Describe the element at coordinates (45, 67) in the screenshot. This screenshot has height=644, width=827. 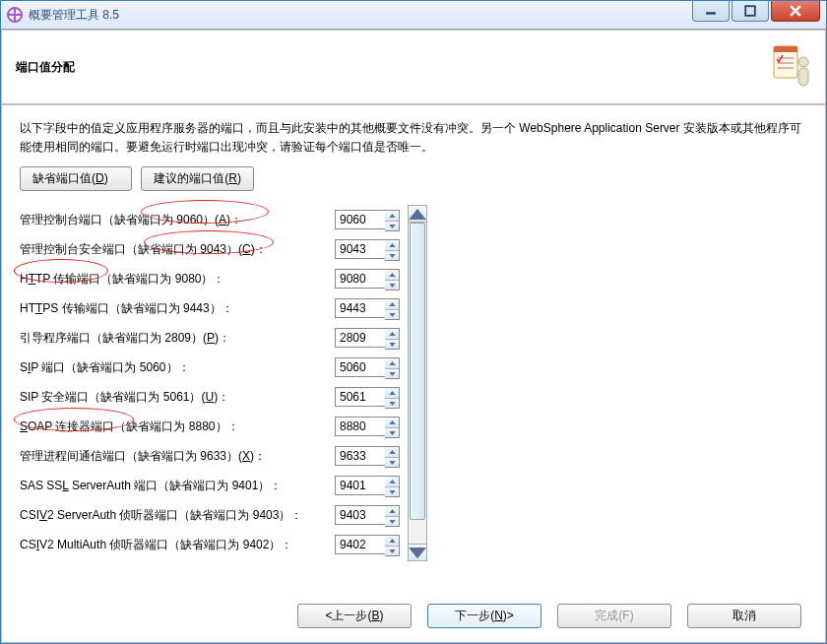
I see `page-title: 端口值分配` at that location.